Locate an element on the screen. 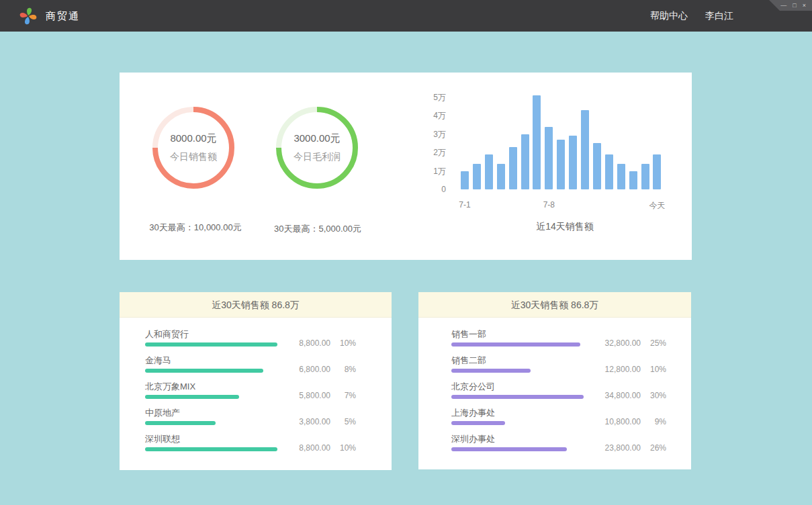  y-tick-label: 0 is located at coordinates (427, 189).